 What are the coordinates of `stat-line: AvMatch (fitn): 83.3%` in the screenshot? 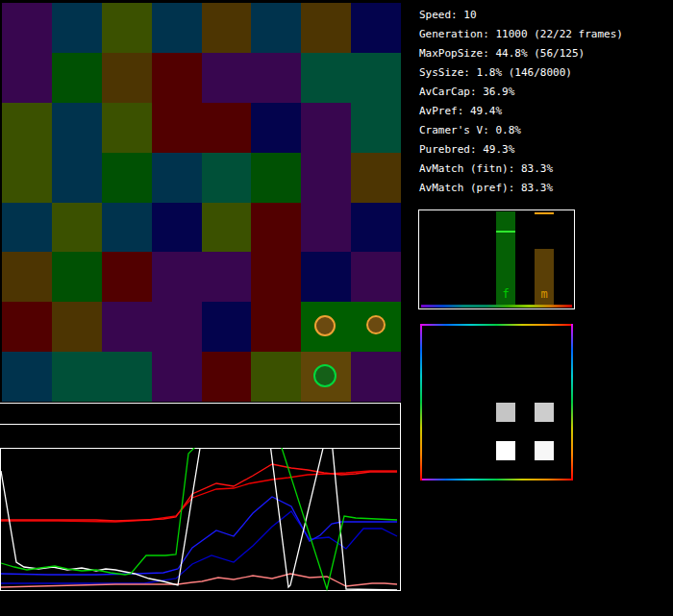 It's located at (521, 169).